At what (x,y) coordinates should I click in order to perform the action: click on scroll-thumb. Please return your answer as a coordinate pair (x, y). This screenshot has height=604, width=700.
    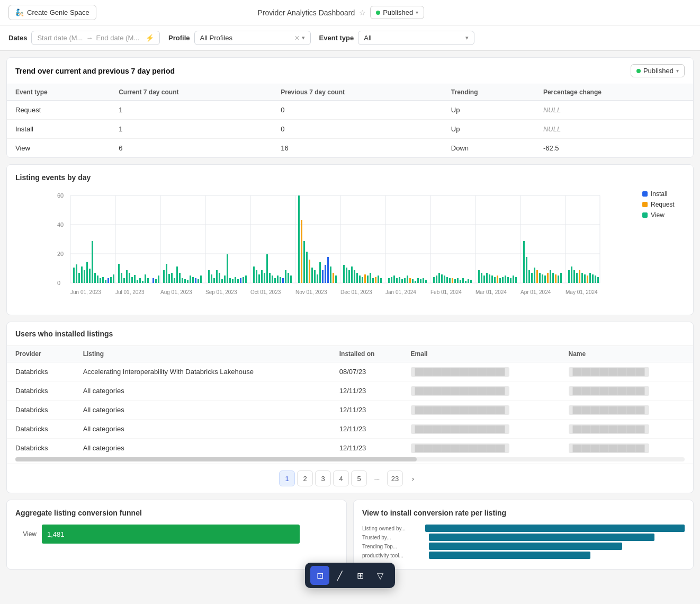
    Looking at the image, I should click on (216, 459).